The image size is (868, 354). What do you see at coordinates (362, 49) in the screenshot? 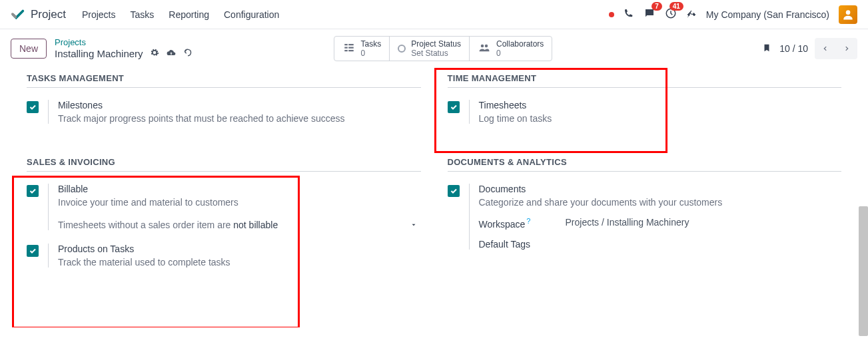
I see `stat-tasks: Tasks0` at bounding box center [362, 49].